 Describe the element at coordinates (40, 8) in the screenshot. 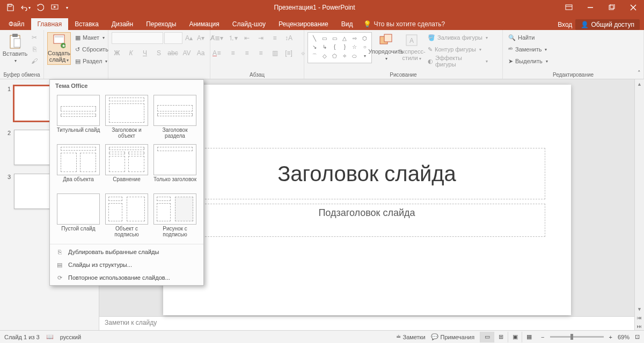

I see `redo-icon` at that location.